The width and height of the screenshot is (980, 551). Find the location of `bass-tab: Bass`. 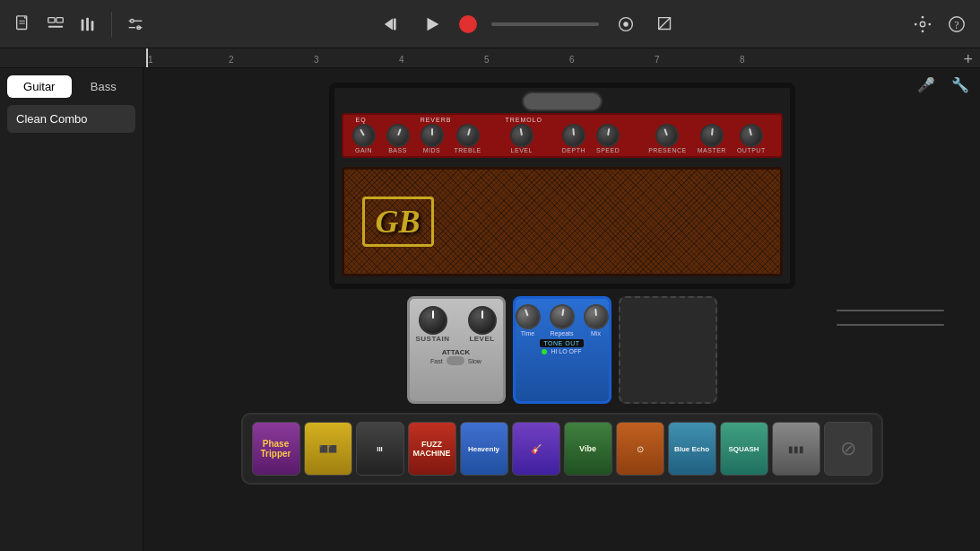

bass-tab: Bass is located at coordinates (104, 86).